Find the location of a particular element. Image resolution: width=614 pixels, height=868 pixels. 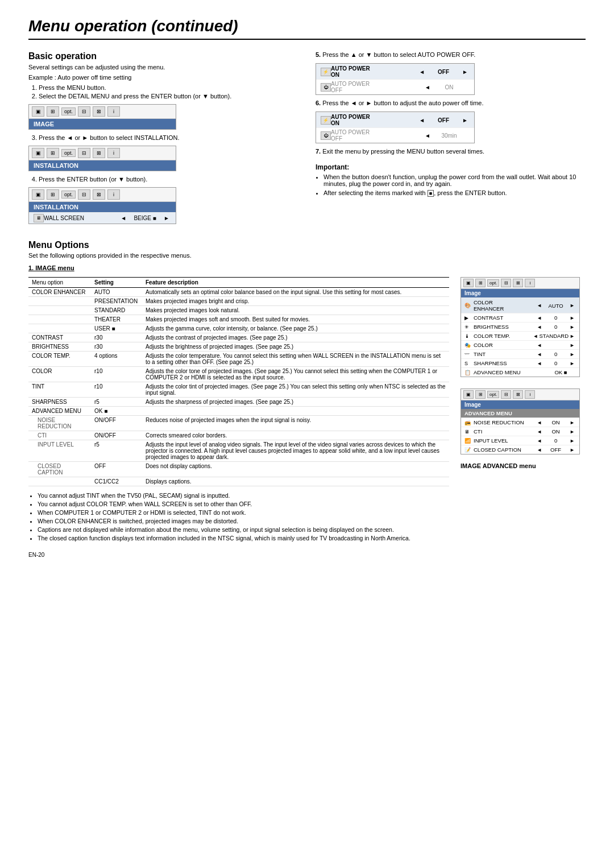

auto-power-left-2: ◄ is located at coordinates (428, 88).